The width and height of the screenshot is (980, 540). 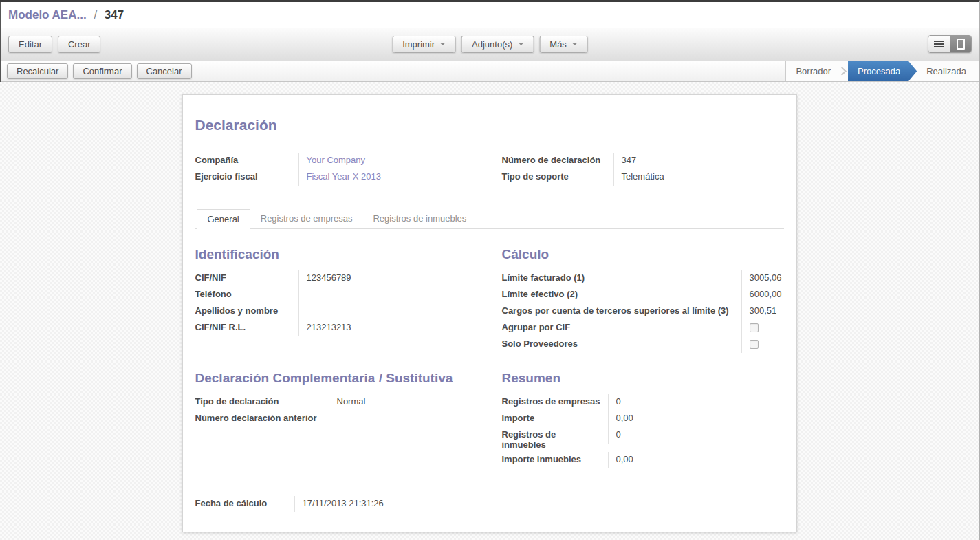 I want to click on calc-date-group: Fecha de cálculo 17/11/2013 21:31:26, so click(x=490, y=504).